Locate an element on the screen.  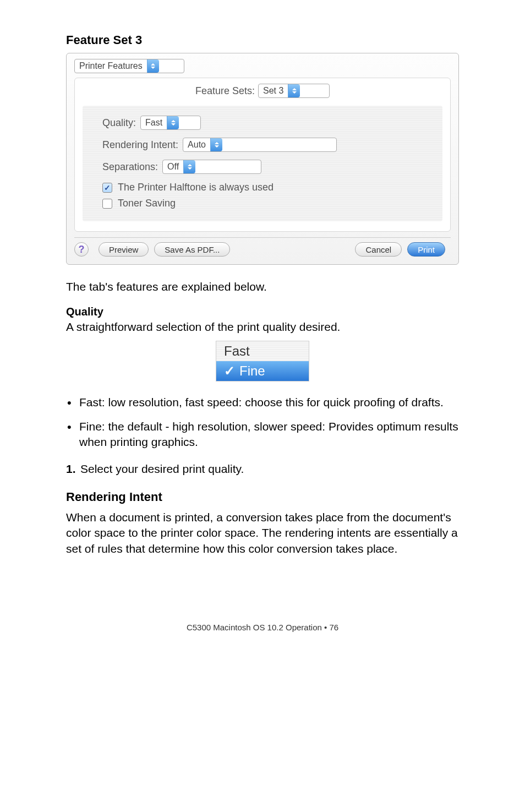
step-1-number: 1. is located at coordinates (71, 469).